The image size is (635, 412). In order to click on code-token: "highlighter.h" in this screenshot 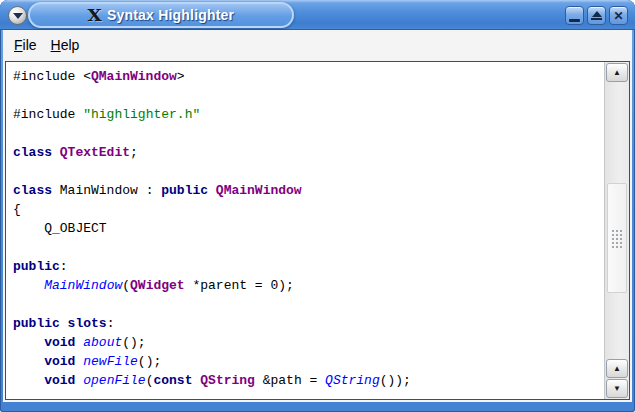, I will do `click(142, 114)`.